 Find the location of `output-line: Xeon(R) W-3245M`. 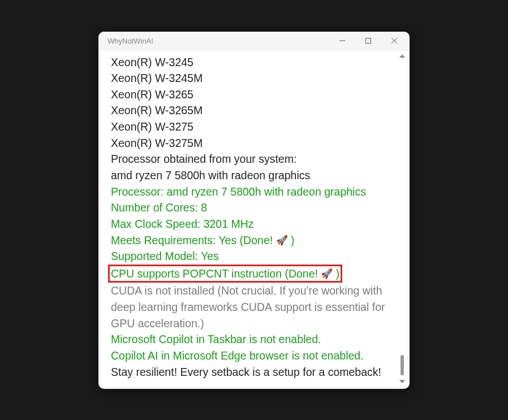

output-line: Xeon(R) W-3245M is located at coordinates (254, 78).